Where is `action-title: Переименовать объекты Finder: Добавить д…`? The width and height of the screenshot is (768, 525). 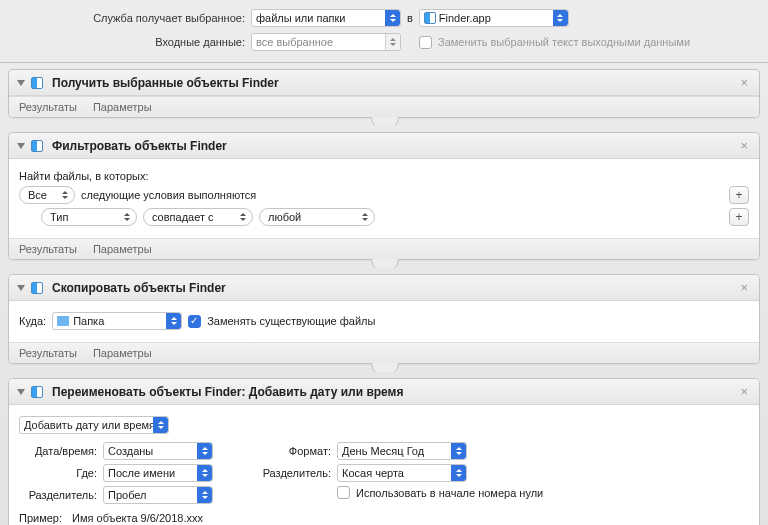 action-title: Переименовать объекты Finder: Добавить д… is located at coordinates (228, 392).